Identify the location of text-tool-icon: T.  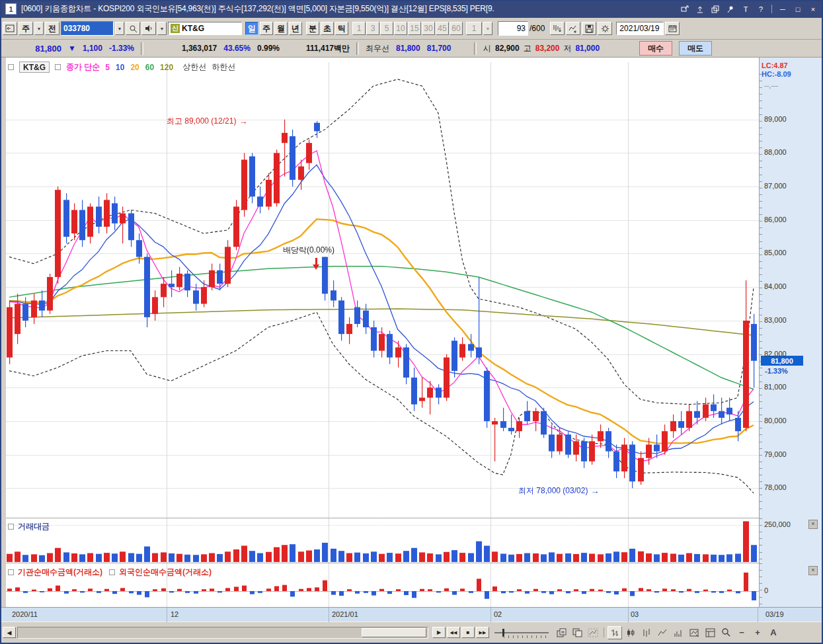
(746, 9).